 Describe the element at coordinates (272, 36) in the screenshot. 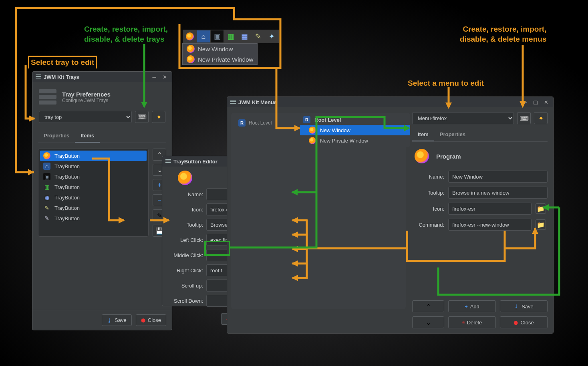

I see `tray-icon-gfx: ✦` at that location.